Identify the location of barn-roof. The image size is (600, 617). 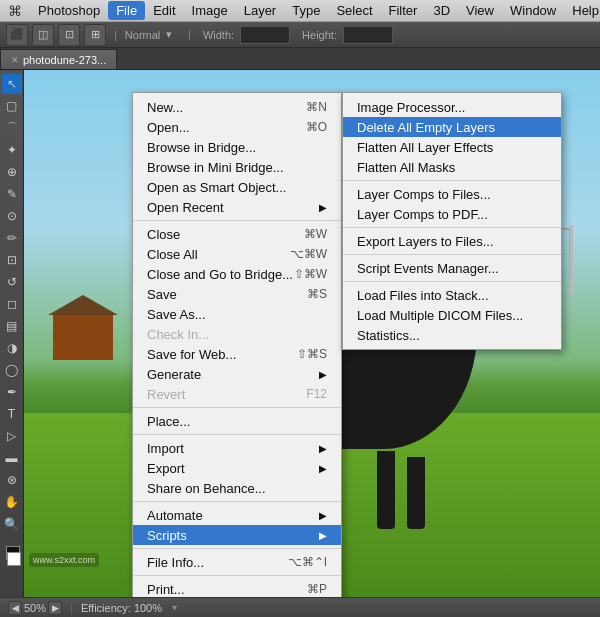
(83, 305).